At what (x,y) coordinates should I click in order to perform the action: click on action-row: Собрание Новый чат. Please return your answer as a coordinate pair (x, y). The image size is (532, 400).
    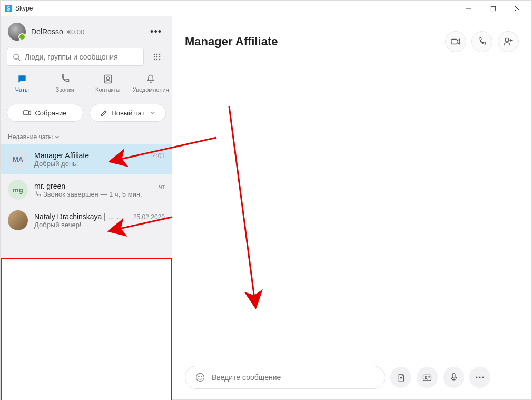
    Looking at the image, I should click on (86, 113).